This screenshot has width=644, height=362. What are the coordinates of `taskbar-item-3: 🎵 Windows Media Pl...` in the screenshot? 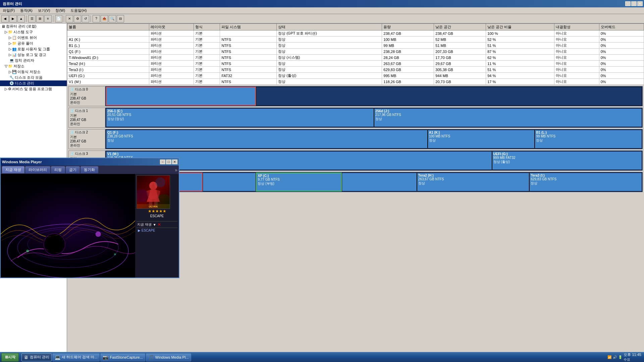 It's located at (168, 357).